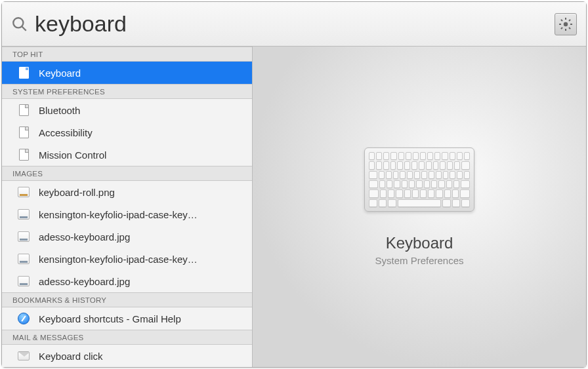  Describe the element at coordinates (127, 337) in the screenshot. I see `section-header-mail-messages: MAIL & MESSAGES` at that location.